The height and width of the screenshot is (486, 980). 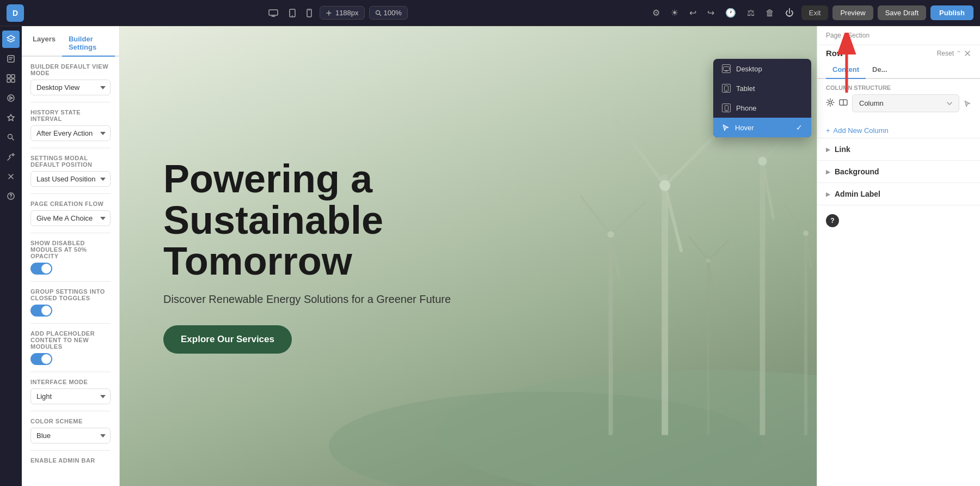 I want to click on red-arrow-indicator, so click(x=847, y=66).